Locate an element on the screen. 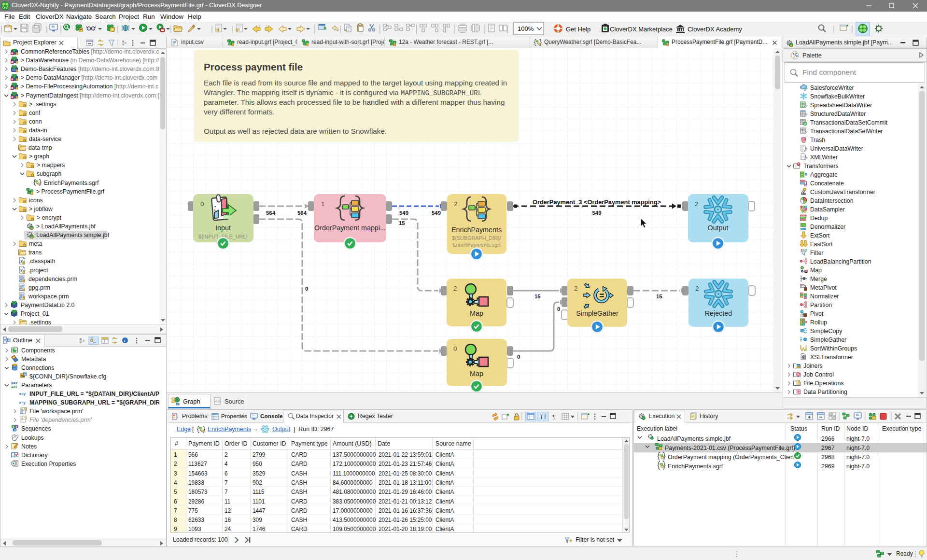 The width and height of the screenshot is (927, 560). svg-text: 113627 is located at coordinates (198, 464).